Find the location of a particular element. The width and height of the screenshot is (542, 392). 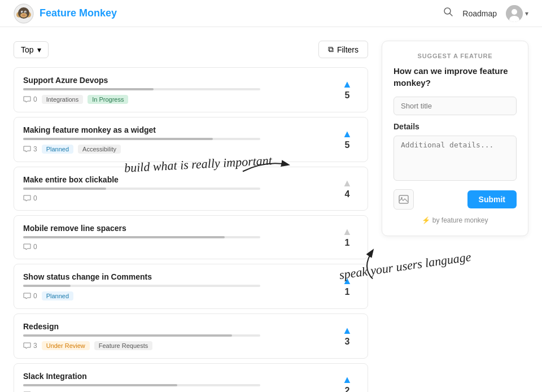

feature-tag: Under Review is located at coordinates (65, 346).